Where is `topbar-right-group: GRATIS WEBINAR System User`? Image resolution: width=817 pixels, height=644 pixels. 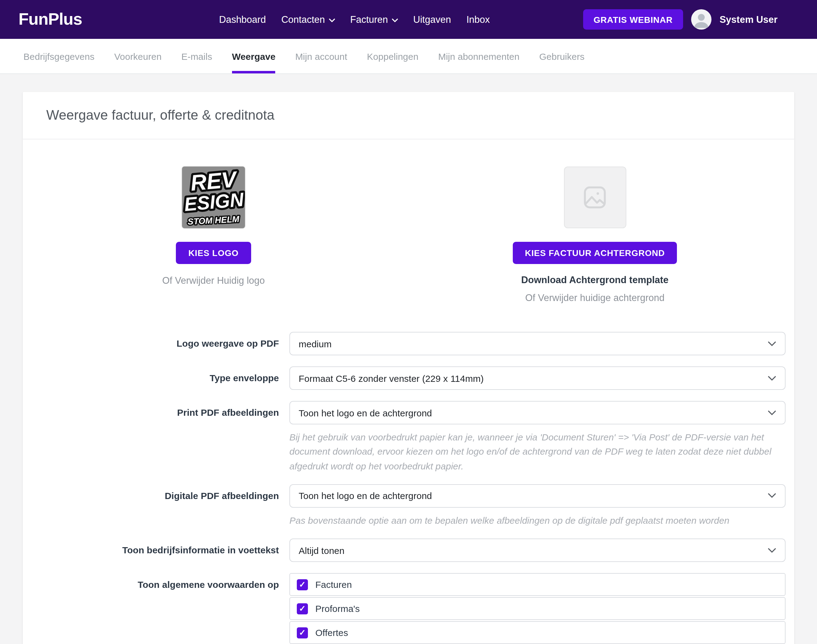 topbar-right-group: GRATIS WEBINAR System User is located at coordinates (680, 20).